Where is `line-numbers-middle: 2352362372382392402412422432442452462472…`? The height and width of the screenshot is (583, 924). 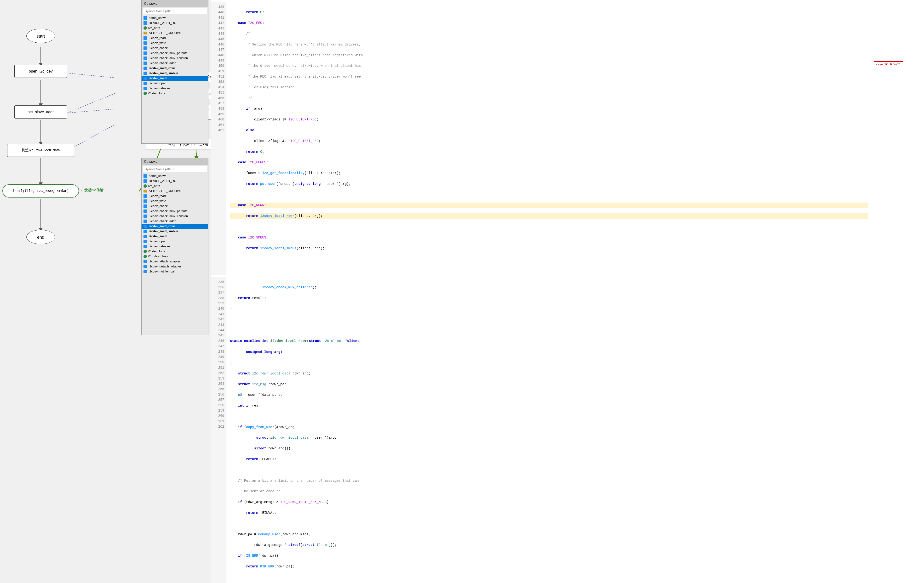
line-numbers-middle: 2352362372382392402412422432442452462472… is located at coordinates (219, 430).